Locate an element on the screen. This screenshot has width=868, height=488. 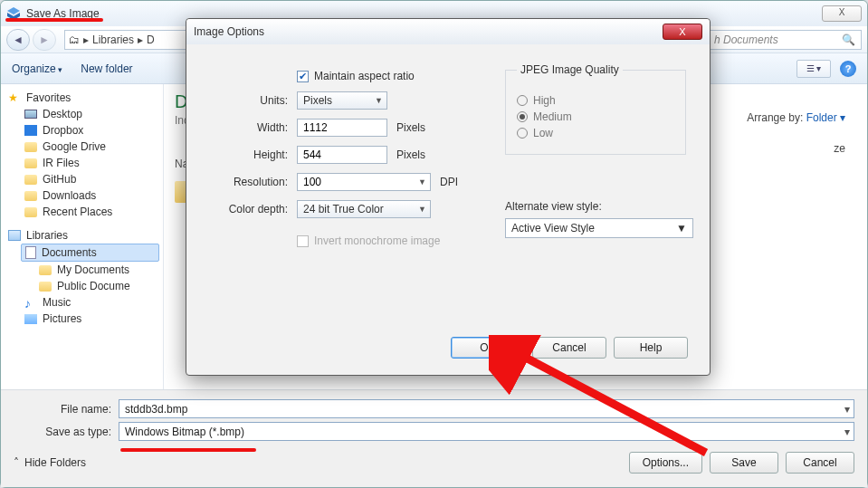
jpeg-quality-group: JPEG Image Quality High Medium Low is located at coordinates (596, 112).